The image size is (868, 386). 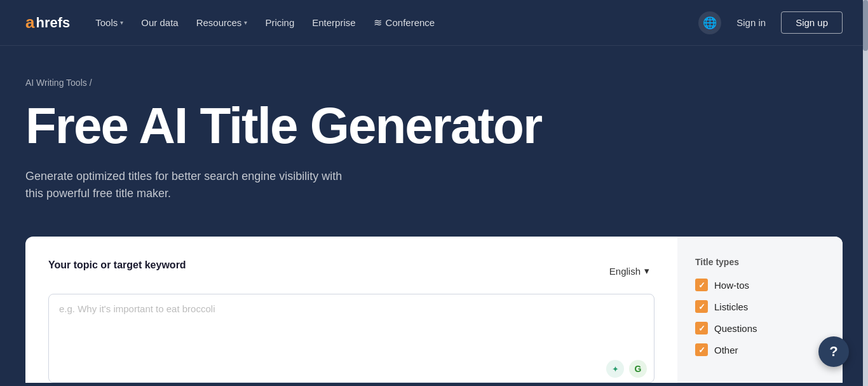 What do you see at coordinates (53, 23) in the screenshot?
I see `logo-rest: hrefs` at bounding box center [53, 23].